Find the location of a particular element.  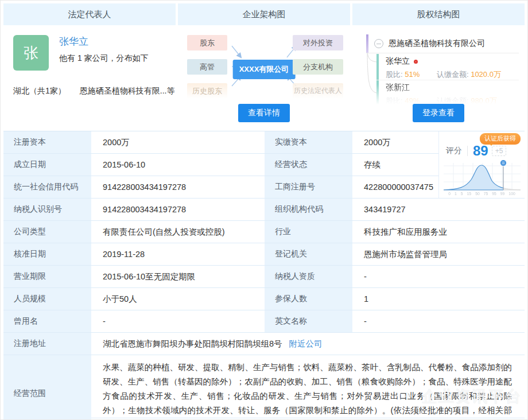

org-chart-panel: 企业架构图 is located at coordinates (264, 66).